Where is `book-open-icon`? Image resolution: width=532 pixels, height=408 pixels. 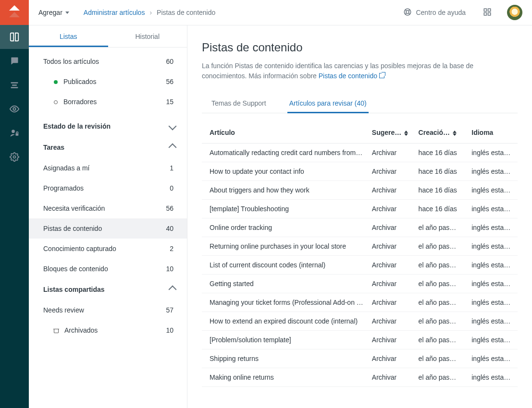
book-open-icon is located at coordinates (14, 37).